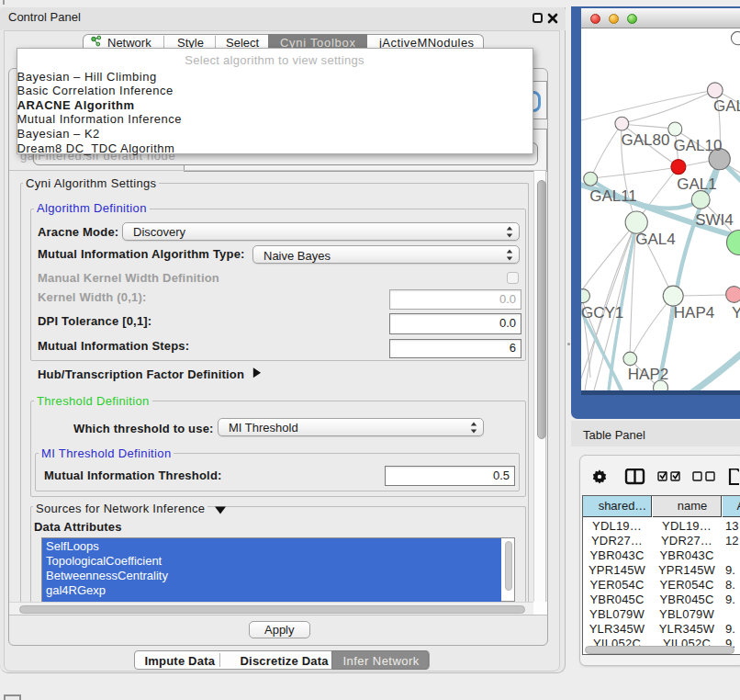  I want to click on svg-text: GAL80, so click(646, 140).